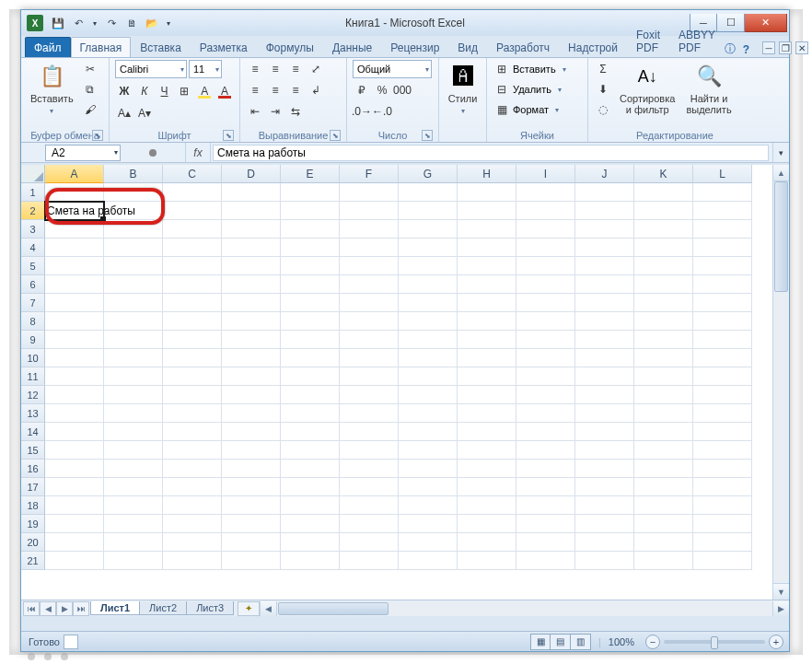 The image size is (812, 664). What do you see at coordinates (653, 642) in the screenshot?
I see `zoom-out-button: −` at bounding box center [653, 642].